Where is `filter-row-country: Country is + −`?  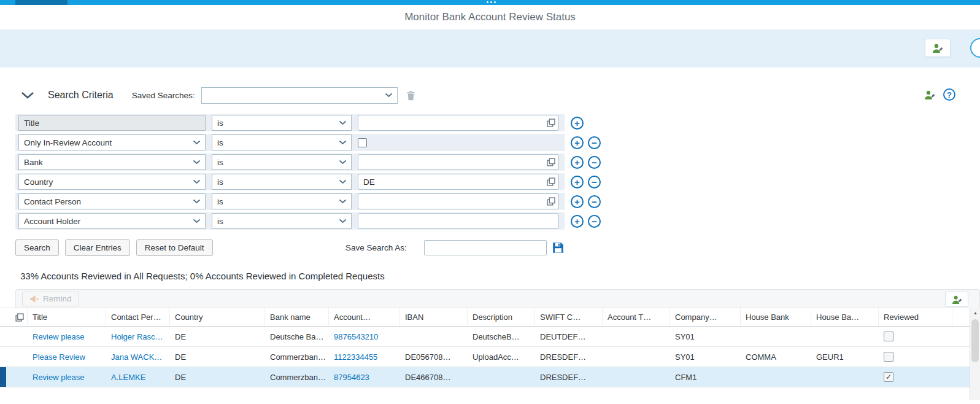
filter-row-country: Country is + − is located at coordinates (290, 182).